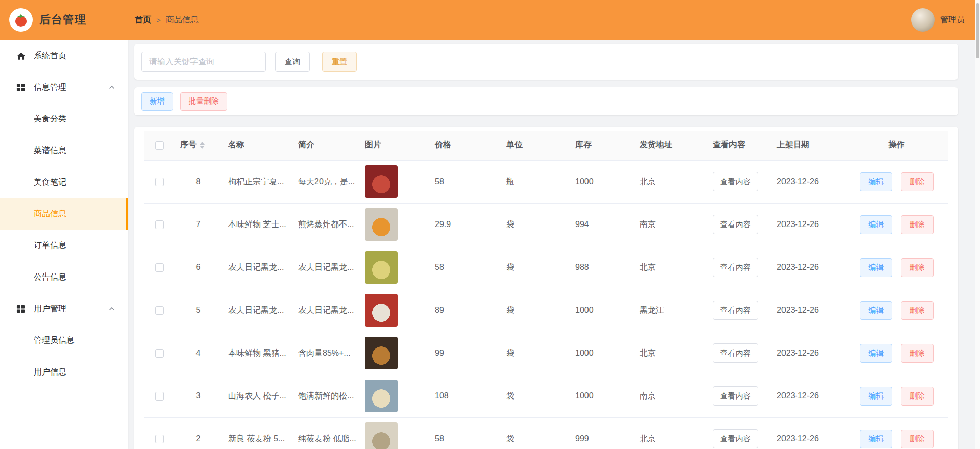 Image resolution: width=980 pixels, height=449 pixels. What do you see at coordinates (157, 102) in the screenshot?
I see `add-button: 新增` at bounding box center [157, 102].